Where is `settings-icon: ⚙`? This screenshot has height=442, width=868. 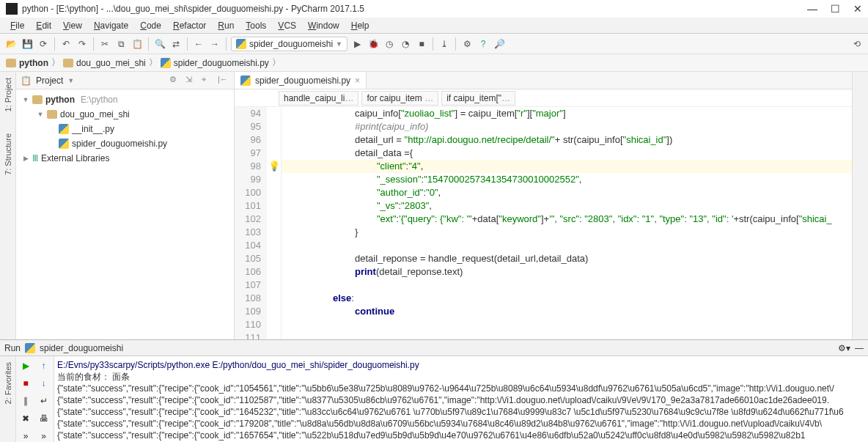
settings-icon: ⚙ is located at coordinates (467, 44).